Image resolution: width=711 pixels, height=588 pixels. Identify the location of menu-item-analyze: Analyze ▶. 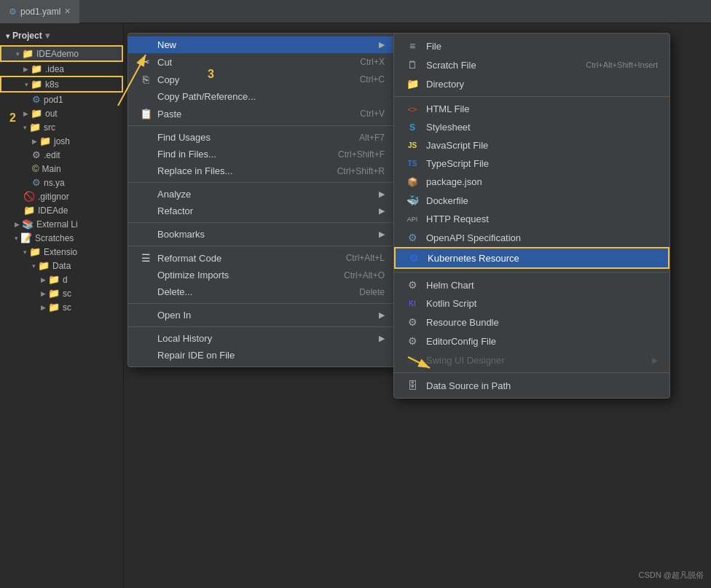
(262, 194).